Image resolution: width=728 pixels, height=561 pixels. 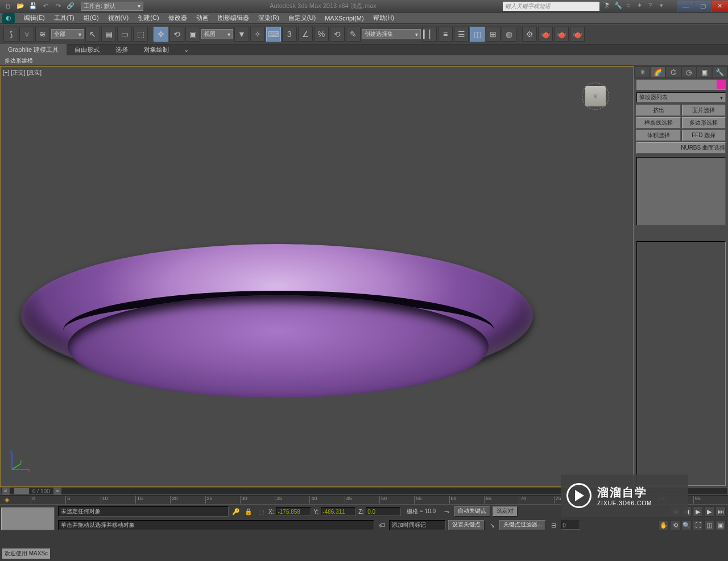 What do you see at coordinates (523, 525) in the screenshot?
I see `key-filters-button: 关键点过滤器...` at bounding box center [523, 525].